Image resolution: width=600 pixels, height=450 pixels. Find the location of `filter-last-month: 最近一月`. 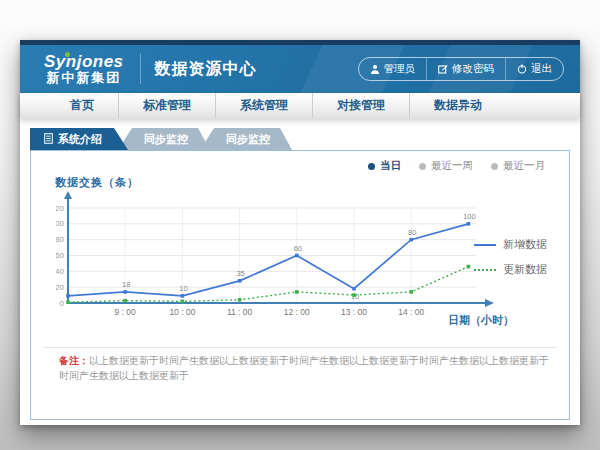

filter-last-month: 最近一月 is located at coordinates (518, 166).